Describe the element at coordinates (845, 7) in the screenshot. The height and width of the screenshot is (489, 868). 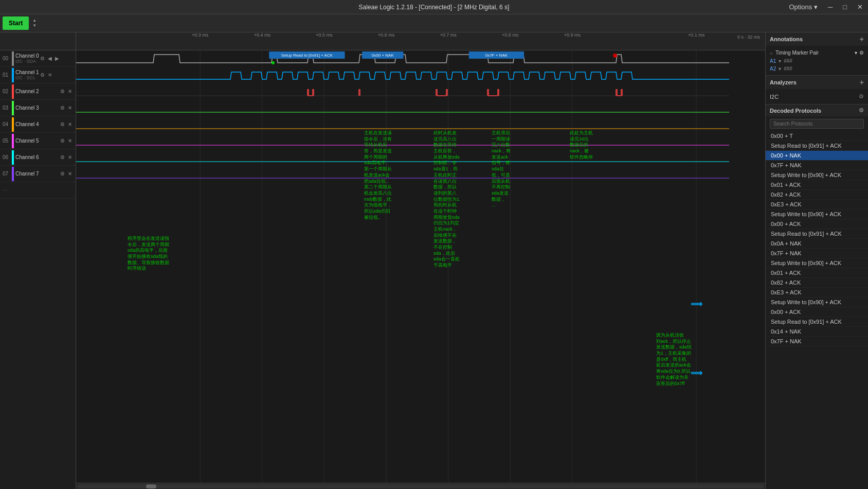
I see `maximize-button: □` at that location.